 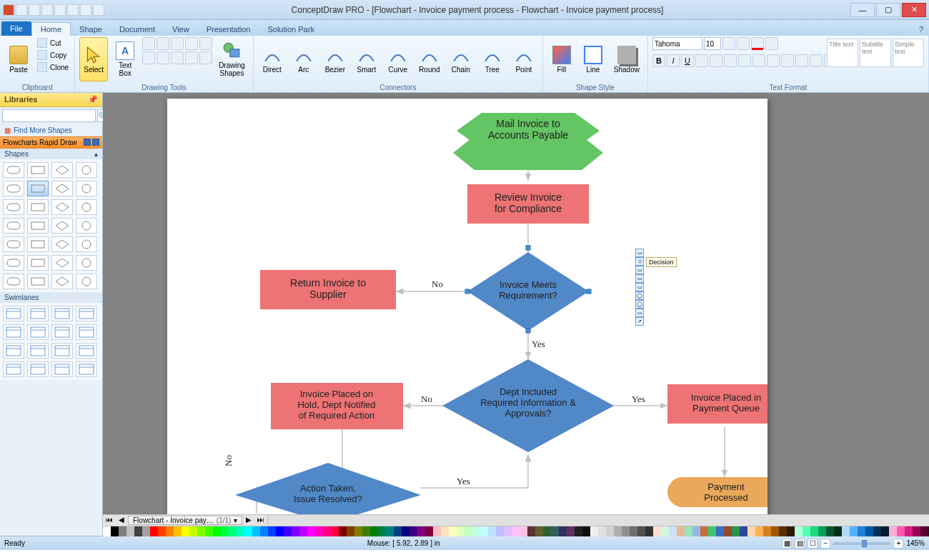 I want to click on tab-shape: Shape, so click(x=91, y=29).